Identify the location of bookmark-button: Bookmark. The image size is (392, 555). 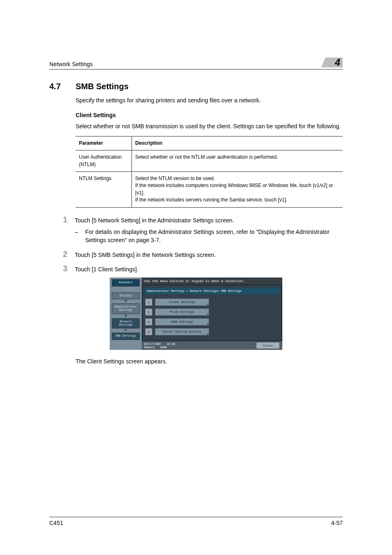
(126, 283).